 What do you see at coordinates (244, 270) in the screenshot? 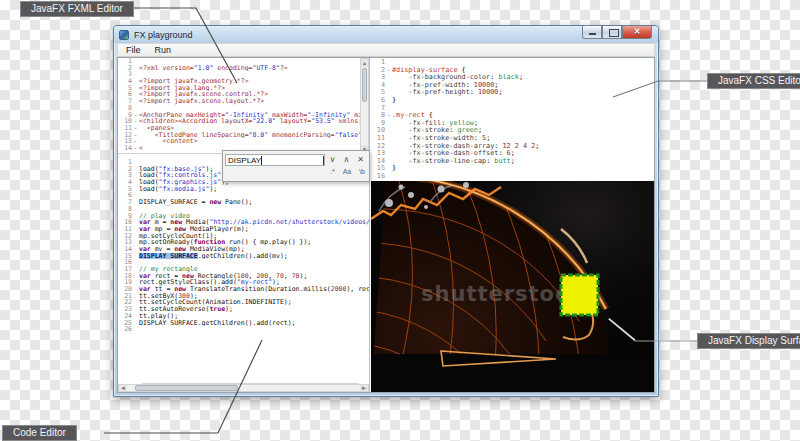
I see `code-line: 17// my rectangle` at bounding box center [244, 270].